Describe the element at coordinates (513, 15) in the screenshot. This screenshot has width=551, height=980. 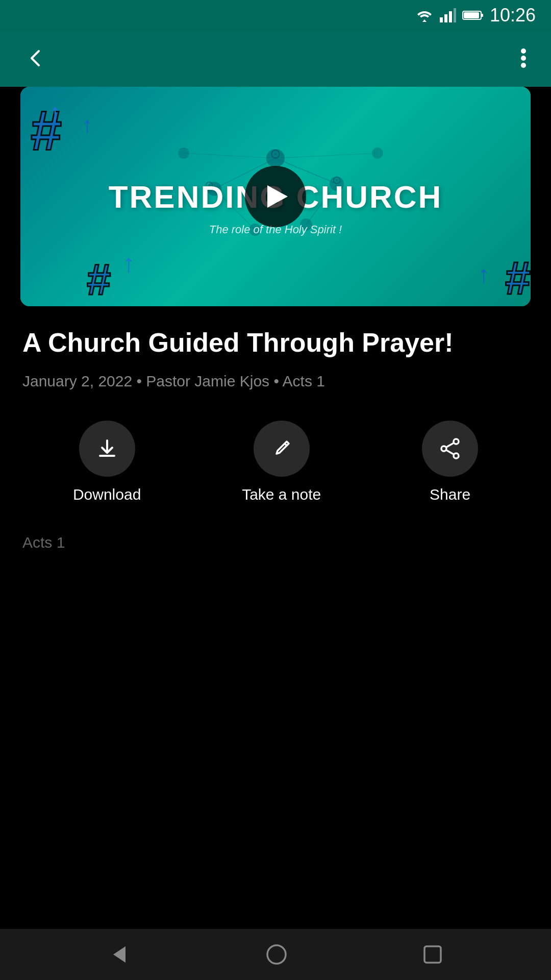
I see `status-time: 10:26` at that location.